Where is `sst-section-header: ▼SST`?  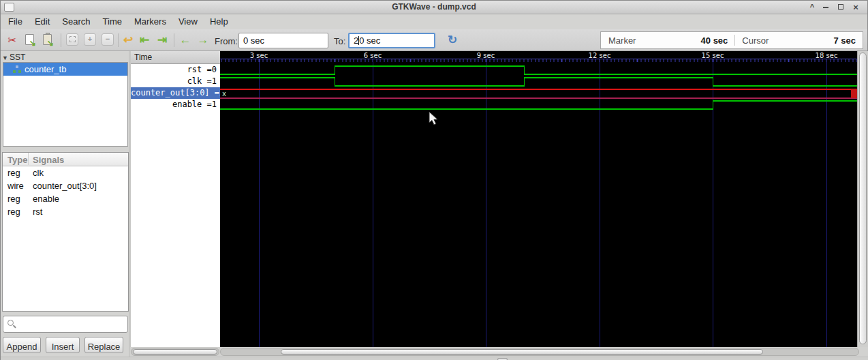
sst-section-header: ▼SST is located at coordinates (14, 57).